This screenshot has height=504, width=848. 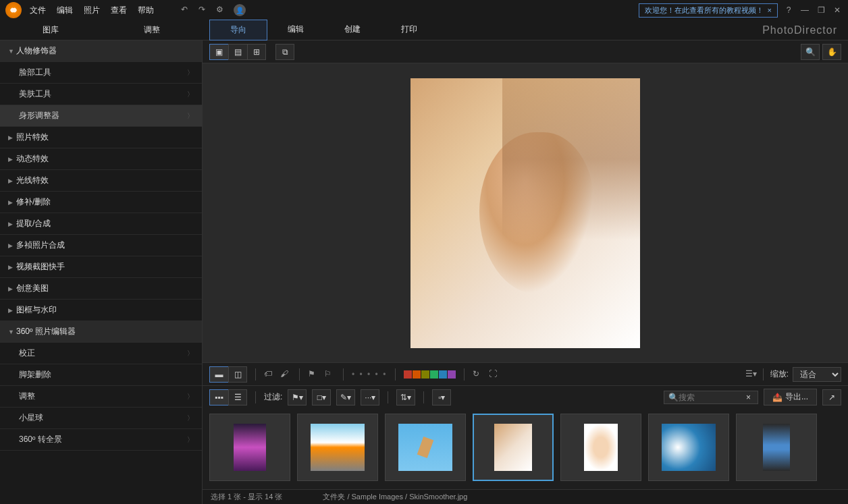 What do you see at coordinates (101, 94) in the screenshot?
I see `sidebar-skin-tools: 美肤工具〉` at bounding box center [101, 94].